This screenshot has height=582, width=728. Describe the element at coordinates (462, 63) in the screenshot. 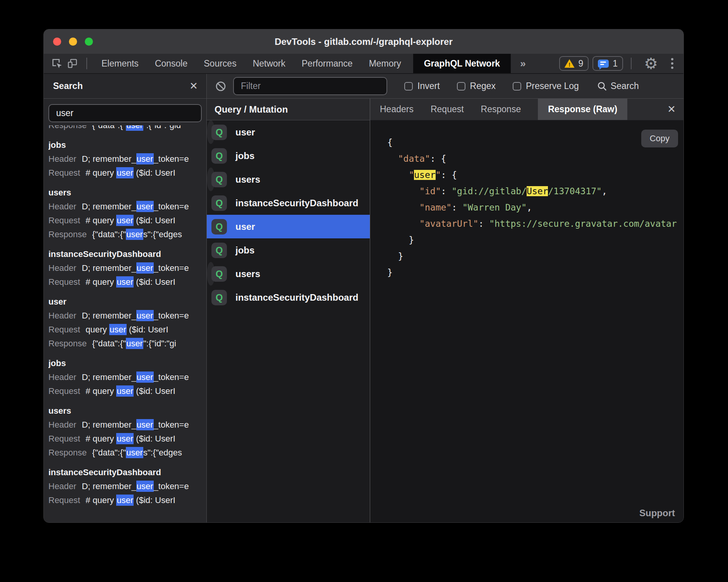

I see `tab-graphql-network: GraphQL Network` at that location.